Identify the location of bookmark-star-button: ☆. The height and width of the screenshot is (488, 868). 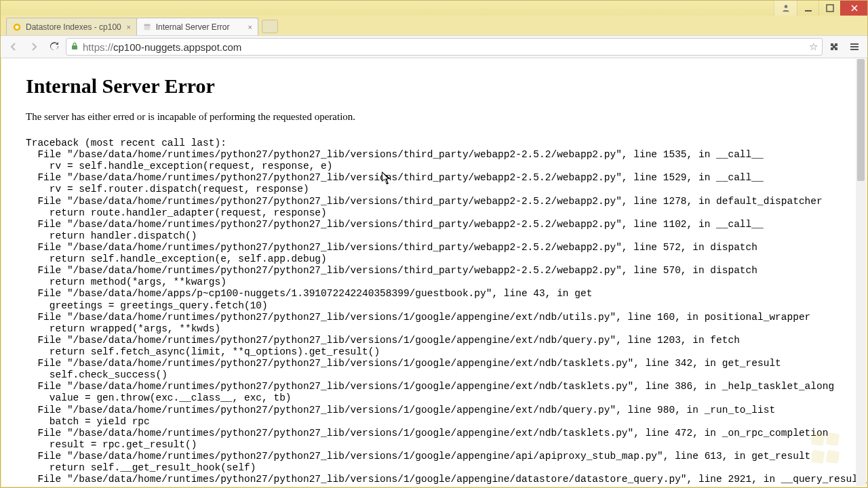
(814, 47).